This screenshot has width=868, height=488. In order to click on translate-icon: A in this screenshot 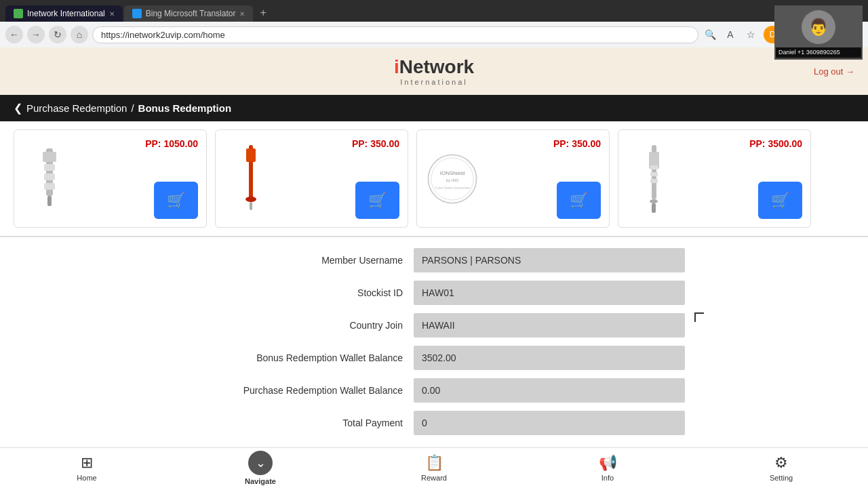, I will do `click(730, 35)`.